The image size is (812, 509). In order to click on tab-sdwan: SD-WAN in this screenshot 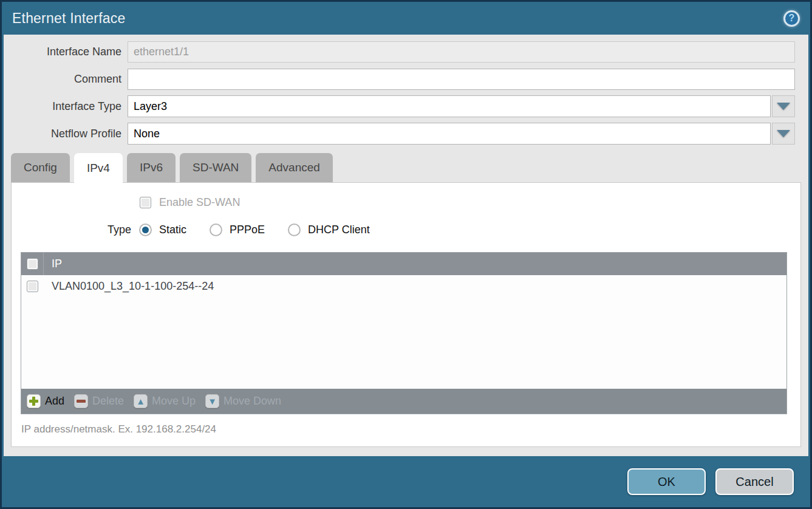, I will do `click(216, 168)`.